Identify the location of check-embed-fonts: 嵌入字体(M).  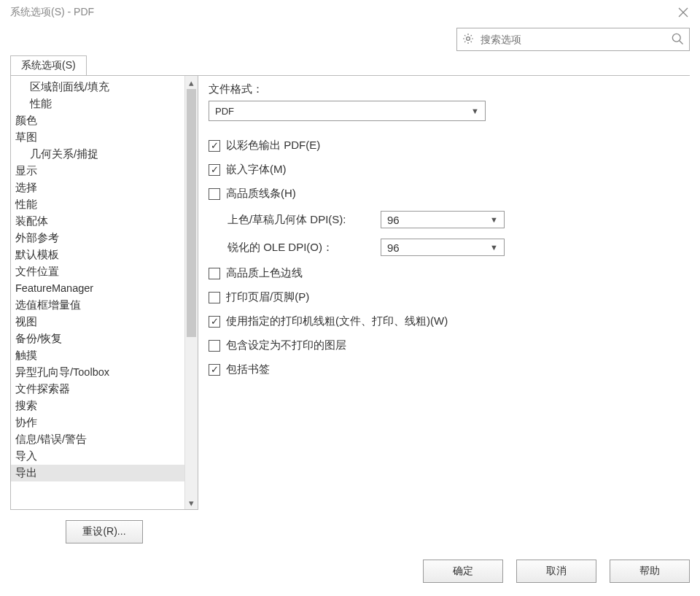
(446, 169).